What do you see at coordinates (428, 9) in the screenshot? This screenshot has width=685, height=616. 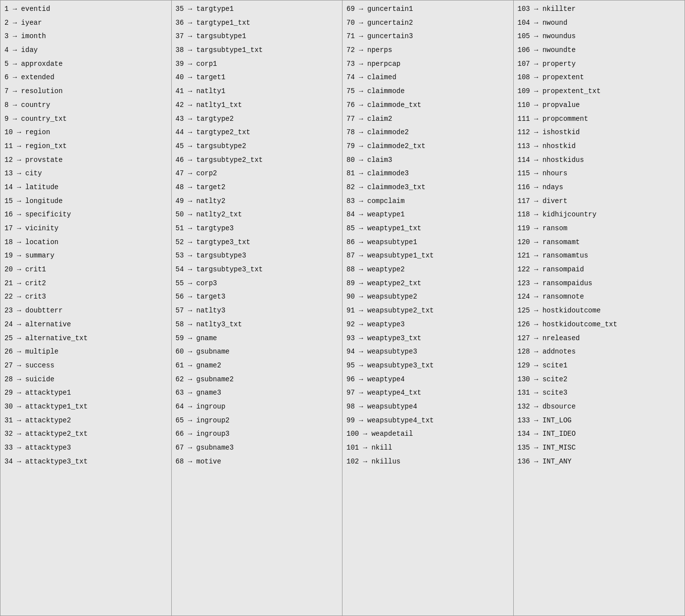 I see `list-item: 69 → guncertain1` at bounding box center [428, 9].